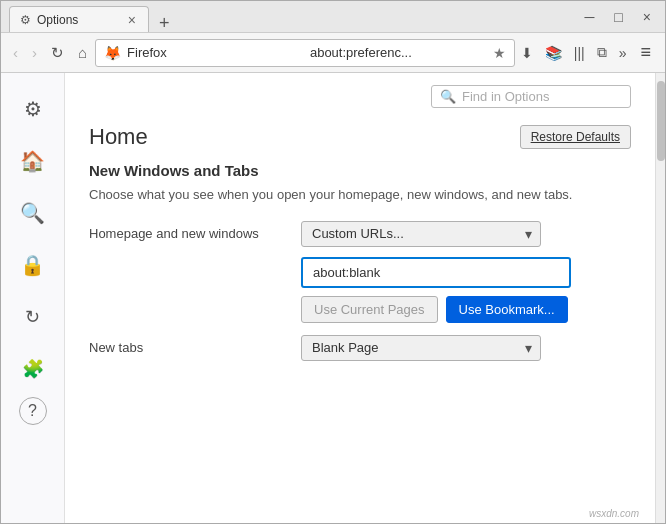  Describe the element at coordinates (647, 17) in the screenshot. I see `window-close-button: ×` at that location.